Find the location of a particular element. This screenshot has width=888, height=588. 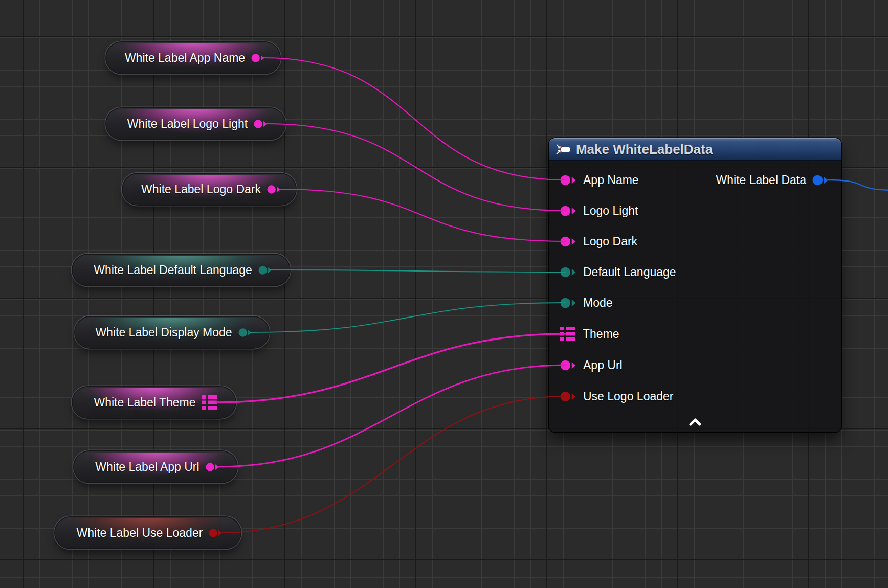

variable-getter-label: White Label Use Loader is located at coordinates (140, 533).